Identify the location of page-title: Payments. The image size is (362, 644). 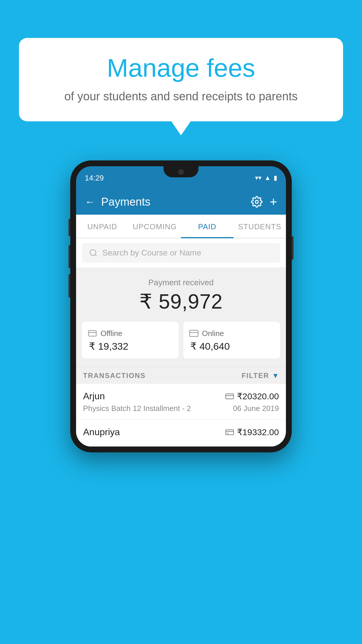
(126, 202).